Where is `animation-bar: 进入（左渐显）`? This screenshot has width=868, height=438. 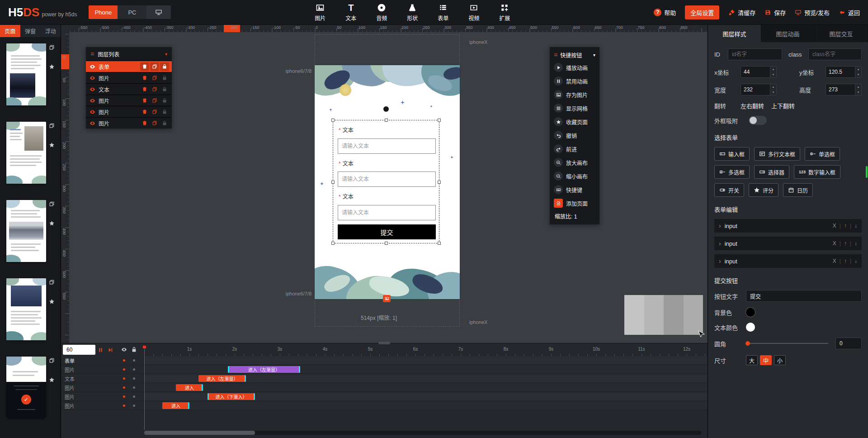
animation-bar: 进入（左渐显） is located at coordinates (264, 369).